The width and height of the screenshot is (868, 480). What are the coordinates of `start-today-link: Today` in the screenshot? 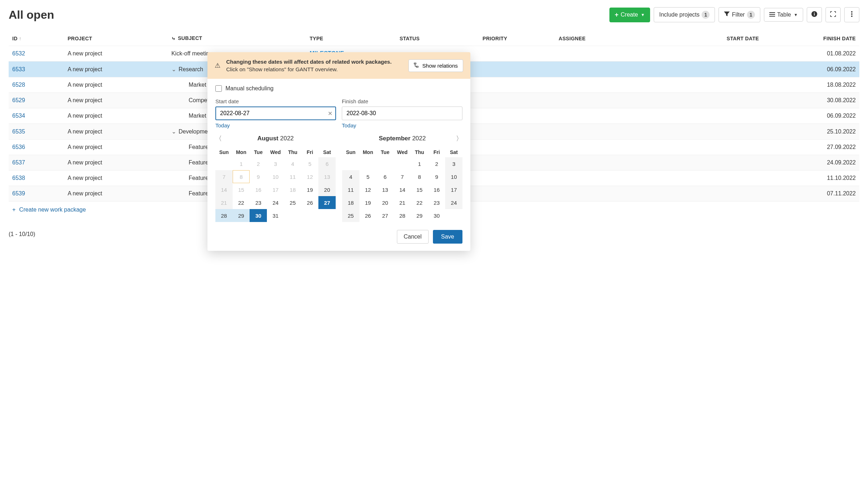 It's located at (223, 125).